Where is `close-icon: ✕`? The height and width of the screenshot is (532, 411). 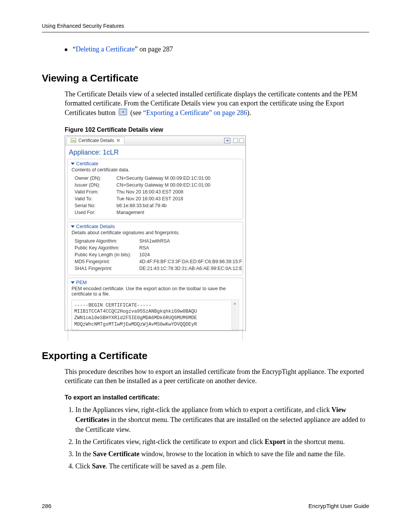 close-icon: ✕ is located at coordinates (118, 141).